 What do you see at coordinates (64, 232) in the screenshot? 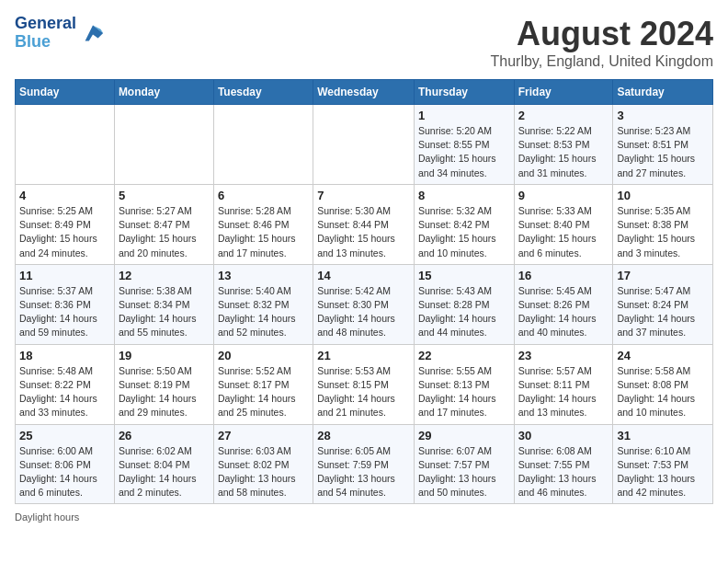
I see `day-info: Sunrise: 5:25 AM Sunset: 8:49 PM Dayligh…` at bounding box center [64, 232].